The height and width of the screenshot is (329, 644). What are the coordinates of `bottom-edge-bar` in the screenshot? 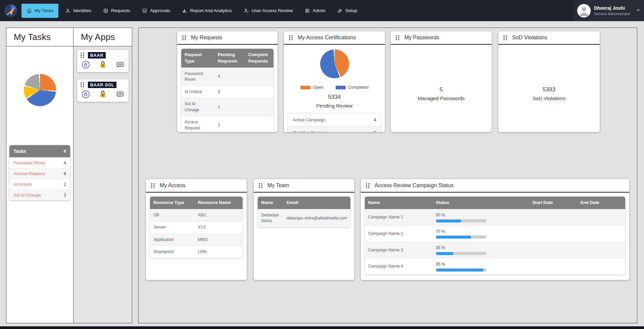 It's located at (322, 328).